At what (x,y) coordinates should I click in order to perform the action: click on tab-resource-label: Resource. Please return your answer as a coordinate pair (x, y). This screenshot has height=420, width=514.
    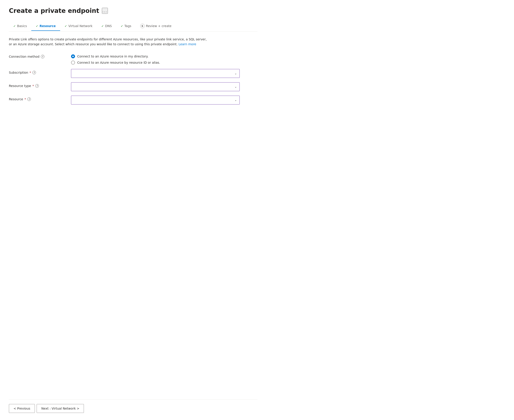
    Looking at the image, I should click on (47, 26).